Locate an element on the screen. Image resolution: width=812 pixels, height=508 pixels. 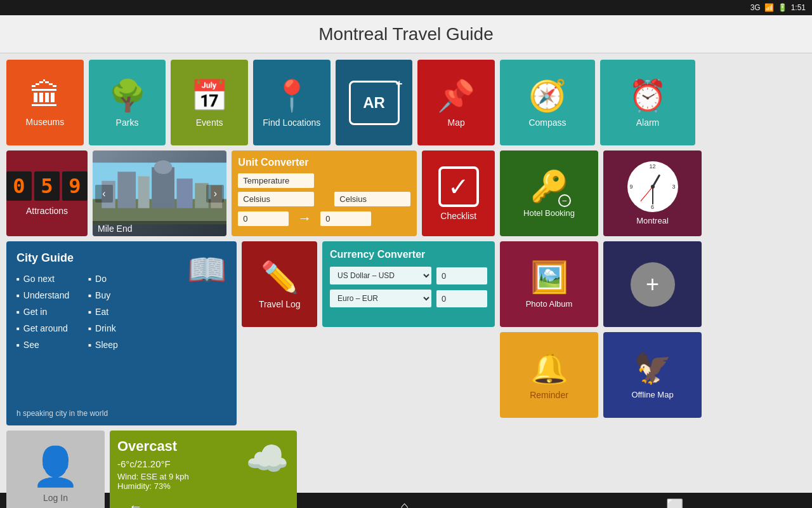
attractions-label: Attractions is located at coordinates (47, 211).